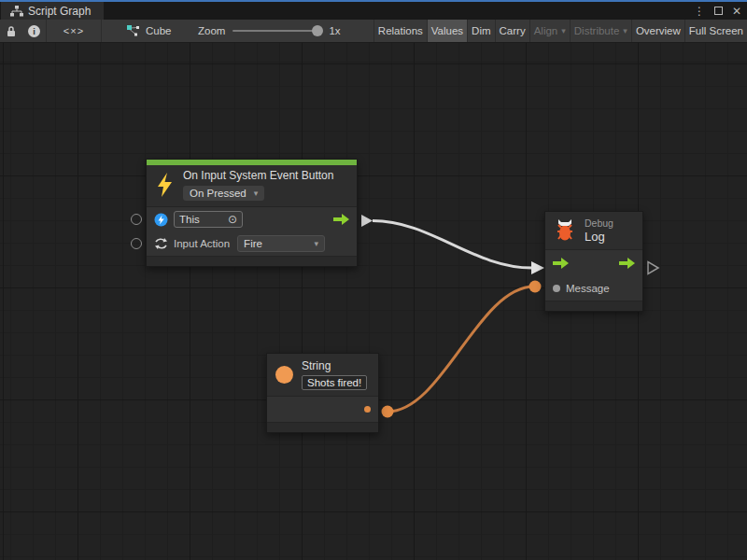  What do you see at coordinates (281, 244) in the screenshot?
I see `input-action-dropdown: Fire ▾` at bounding box center [281, 244].